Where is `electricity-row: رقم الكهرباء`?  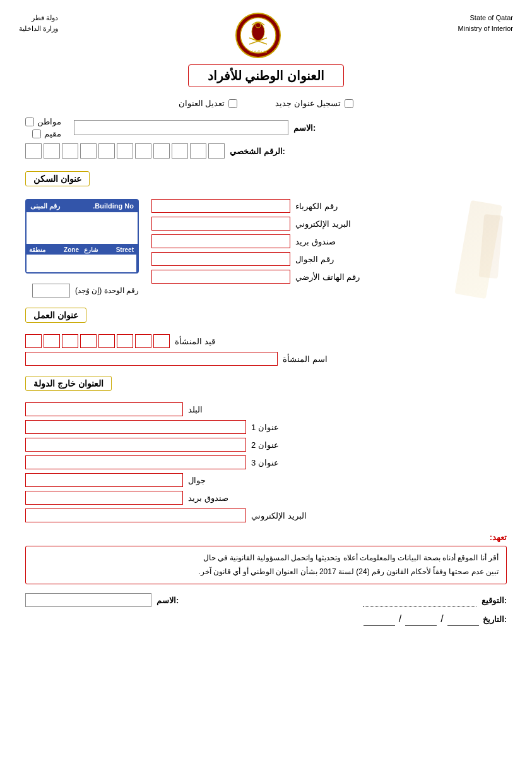
electricity-row: رقم الكهرباء is located at coordinates (329, 206).